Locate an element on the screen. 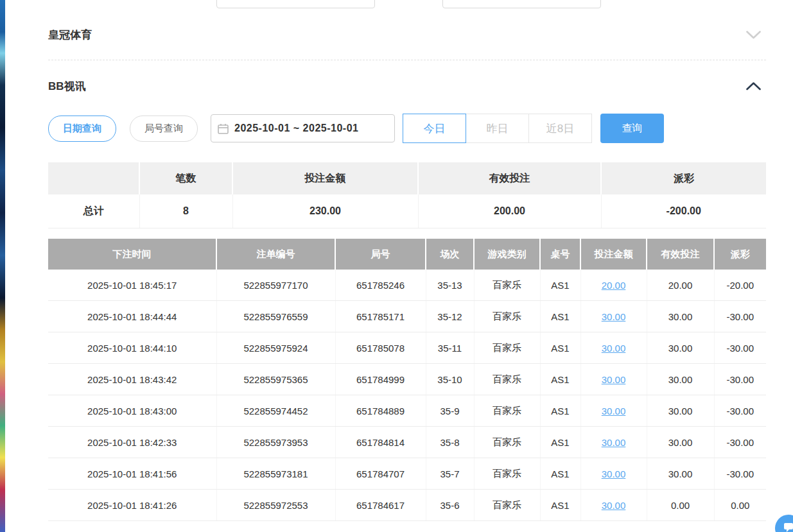  summary-header-row: 笔数 投注金额 有效投注 派彩 is located at coordinates (407, 178).